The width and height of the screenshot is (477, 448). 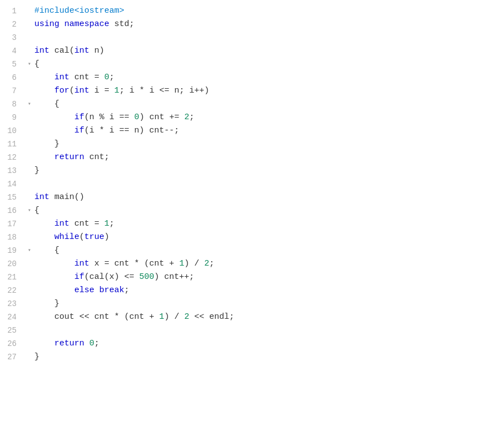 What do you see at coordinates (252, 11) in the screenshot?
I see `line-1: #include<iostream>` at bounding box center [252, 11].